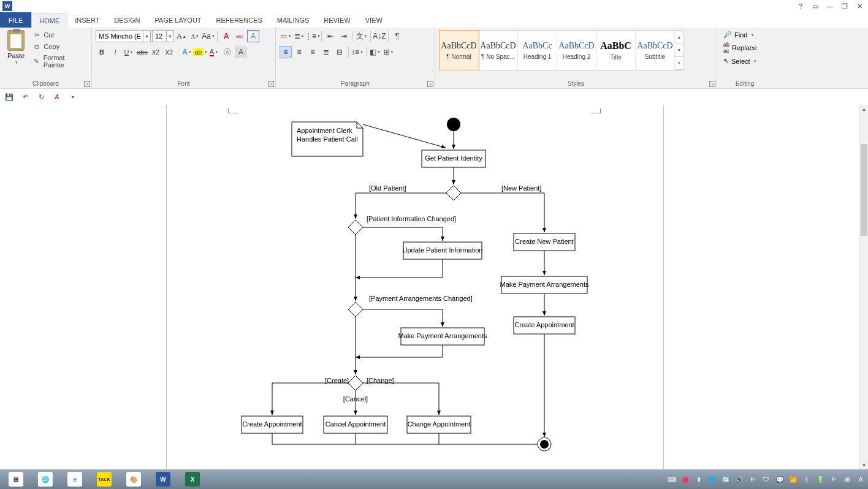 The height and width of the screenshot is (489, 868). Describe the element at coordinates (169, 52) in the screenshot. I see `superscript-button: x2` at that location.